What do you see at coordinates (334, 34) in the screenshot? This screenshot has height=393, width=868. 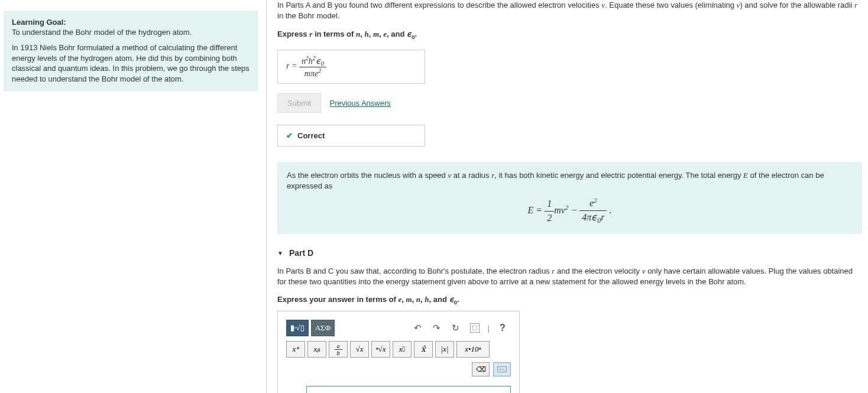 I see `express-mid: in terms of` at bounding box center [334, 34].